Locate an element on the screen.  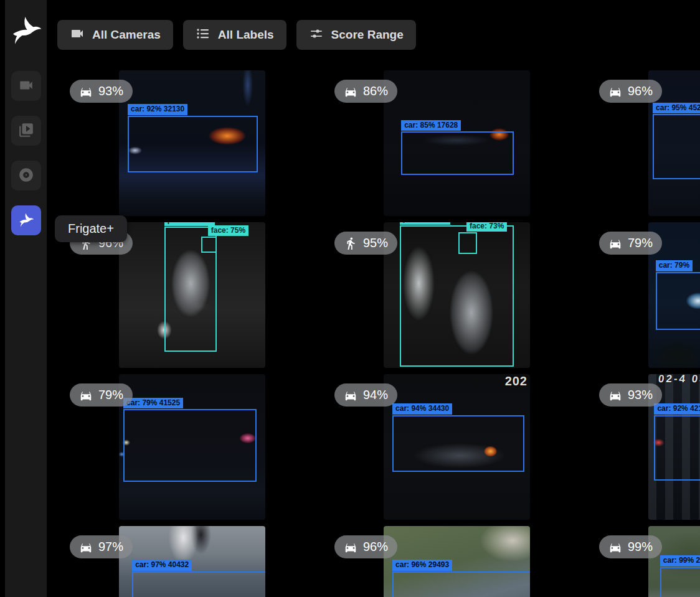
sliders-icon is located at coordinates (316, 35).